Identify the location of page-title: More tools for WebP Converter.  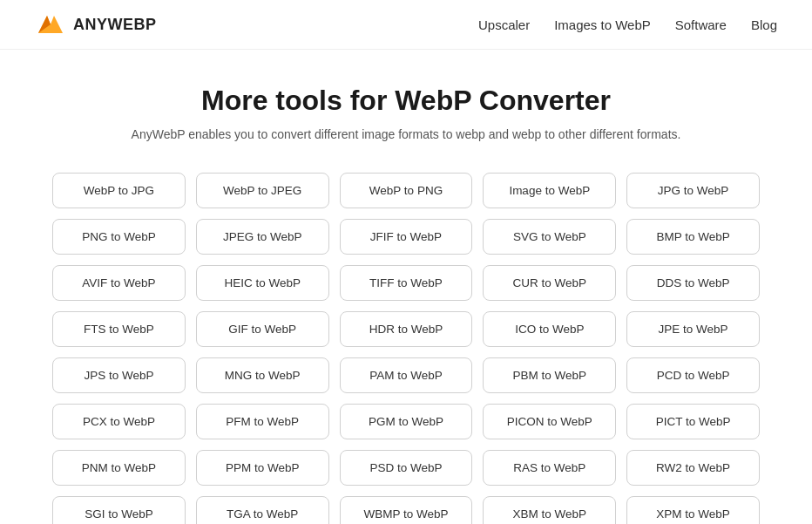
(406, 101).